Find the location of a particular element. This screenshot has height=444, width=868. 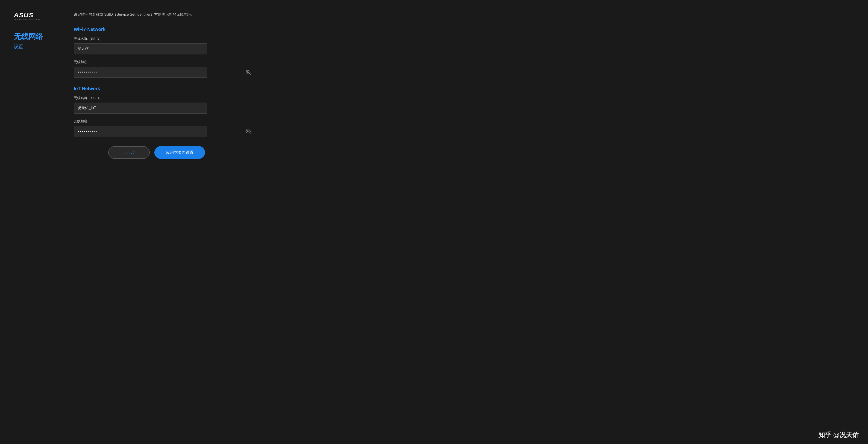

asus-logo: ASUS IN SEARCH OF INCREDIBLE is located at coordinates (27, 16).